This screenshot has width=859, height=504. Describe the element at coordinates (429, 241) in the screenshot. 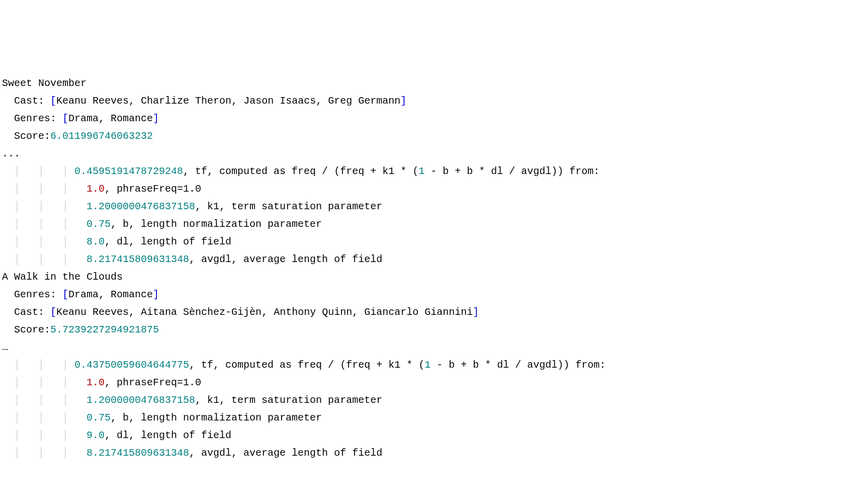

I see `tf-detail: │ │ │ 8.0, dl, length of field` at that location.